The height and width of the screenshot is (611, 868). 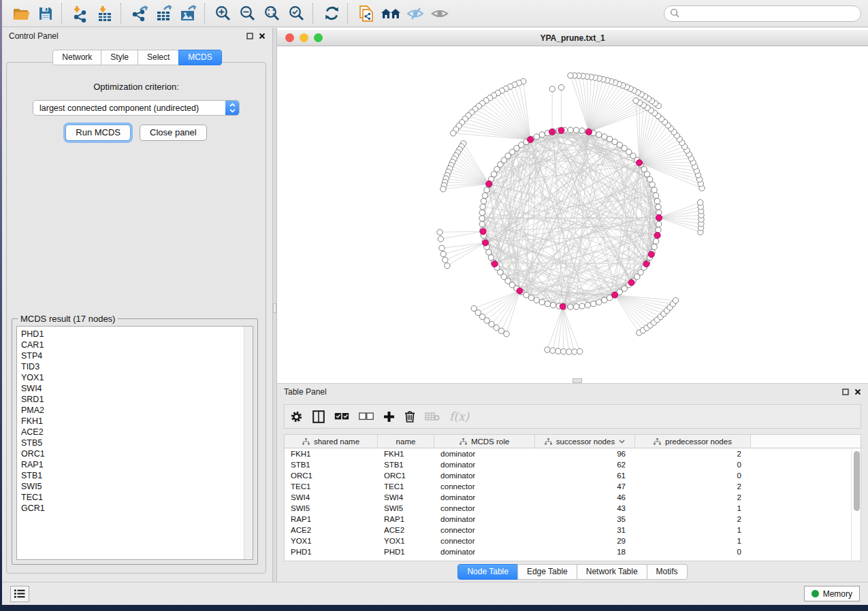 I want to click on show-columns-button, so click(x=319, y=416).